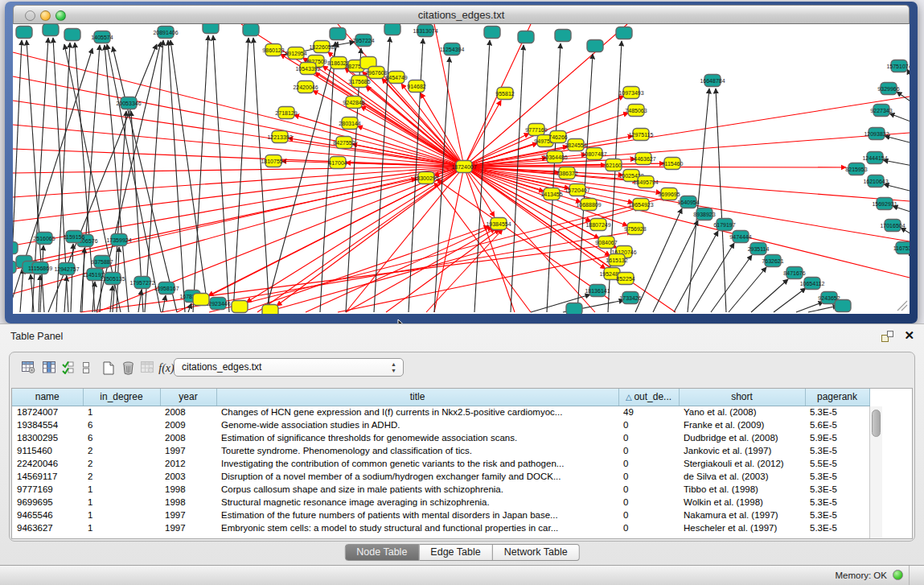 Image resolution: width=924 pixels, height=585 pixels. I want to click on table-cell: Wolkin et al. (1998), so click(741, 502).